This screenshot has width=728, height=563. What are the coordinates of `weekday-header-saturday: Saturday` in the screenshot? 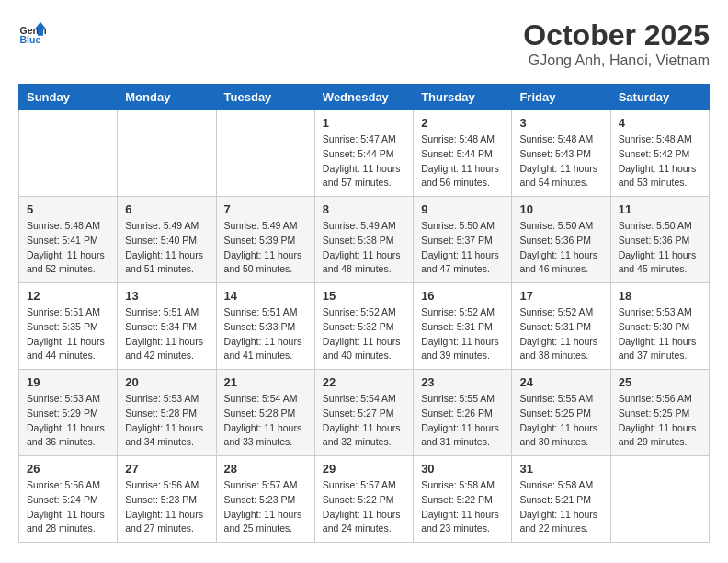 It's located at (660, 98).